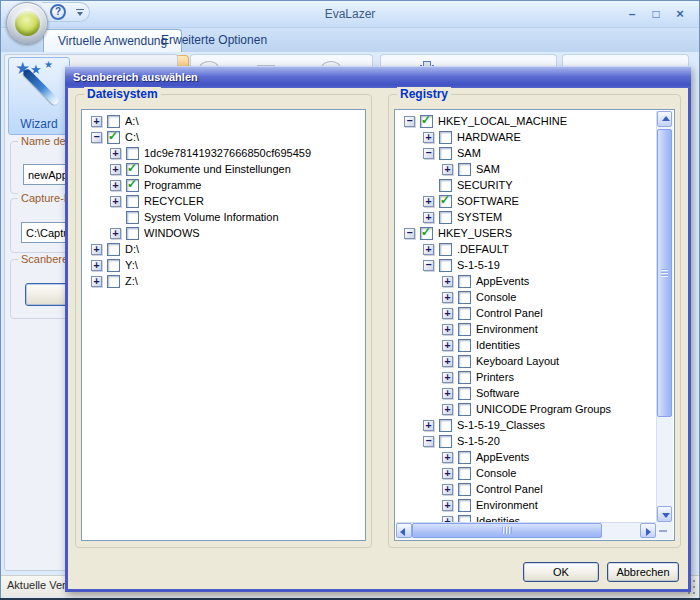 The height and width of the screenshot is (600, 700). What do you see at coordinates (489, 137) in the screenshot?
I see `tree-row-label: HARDWARE` at bounding box center [489, 137].